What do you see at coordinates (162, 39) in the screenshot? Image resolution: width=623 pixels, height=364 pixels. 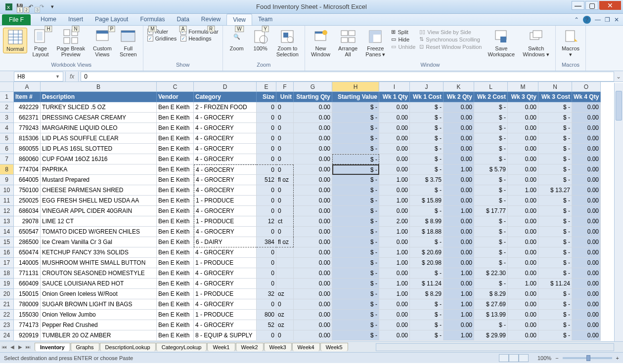 I see `gridlines-checkbox: ✓Gridlines` at bounding box center [162, 39].